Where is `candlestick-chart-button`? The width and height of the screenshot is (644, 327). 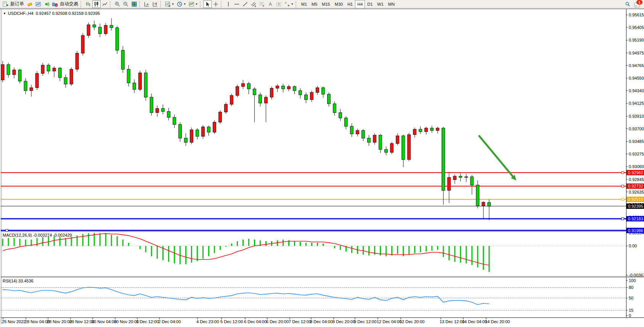
candlestick-chart-button is located at coordinates (96, 4).